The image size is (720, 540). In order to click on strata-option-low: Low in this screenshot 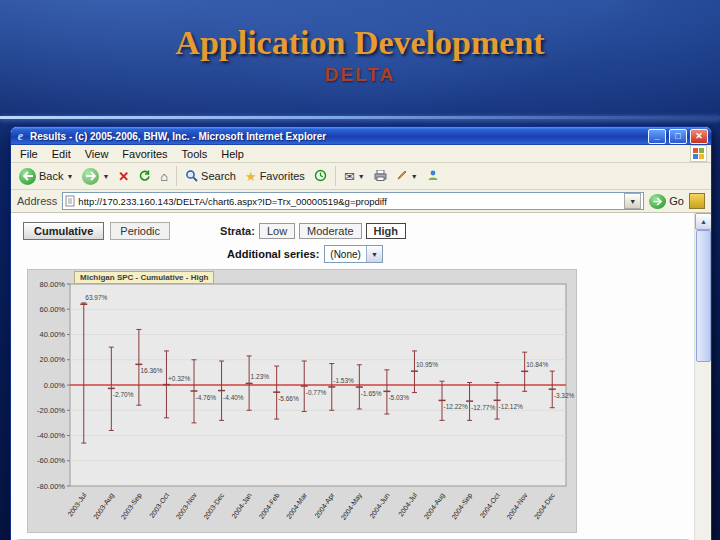, I will do `click(277, 231)`.